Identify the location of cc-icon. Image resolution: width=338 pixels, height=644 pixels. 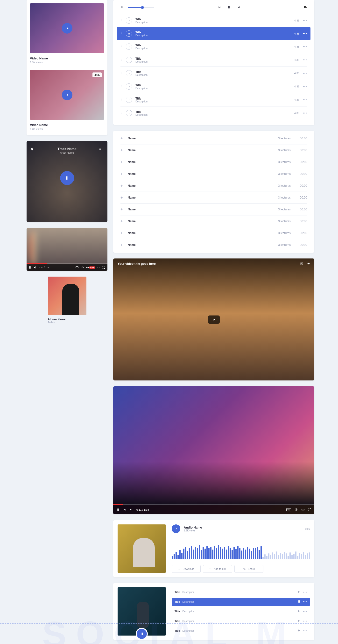
(77, 268).